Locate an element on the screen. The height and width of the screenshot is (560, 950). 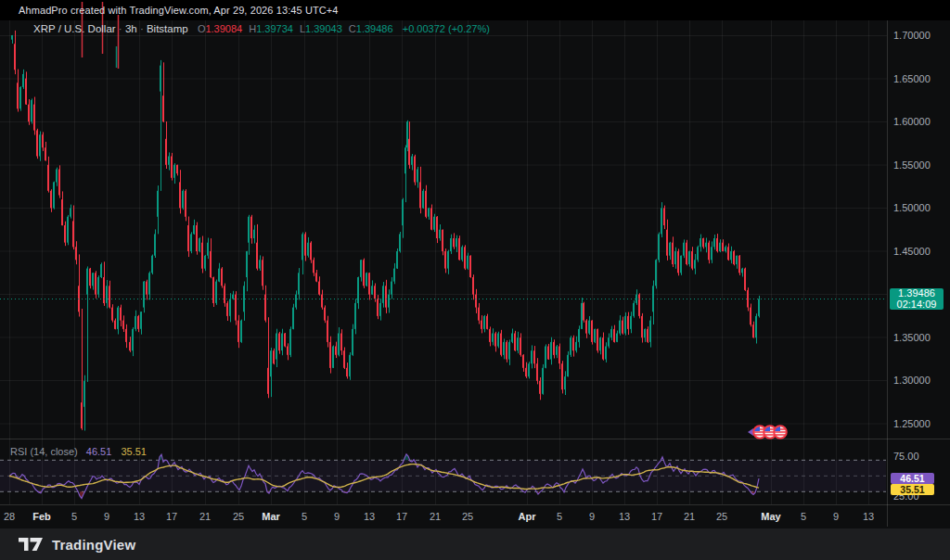
svg-text: Mar is located at coordinates (271, 516).